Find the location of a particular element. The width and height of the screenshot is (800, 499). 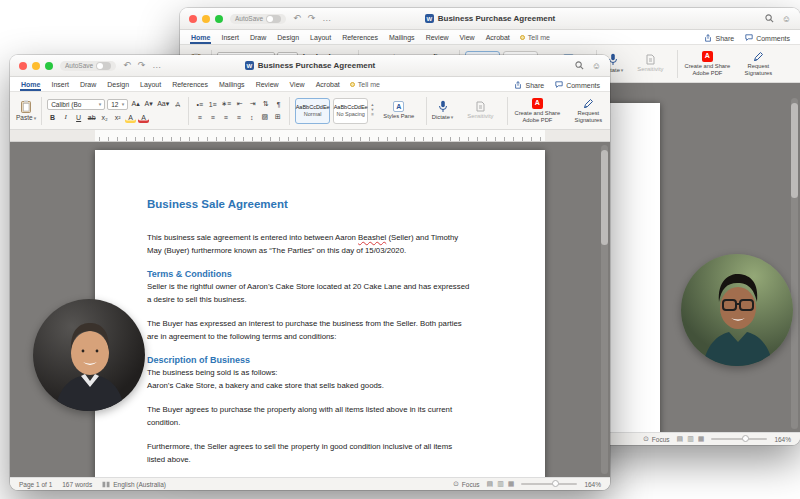

numbering-button: 1≡ is located at coordinates (212, 104).